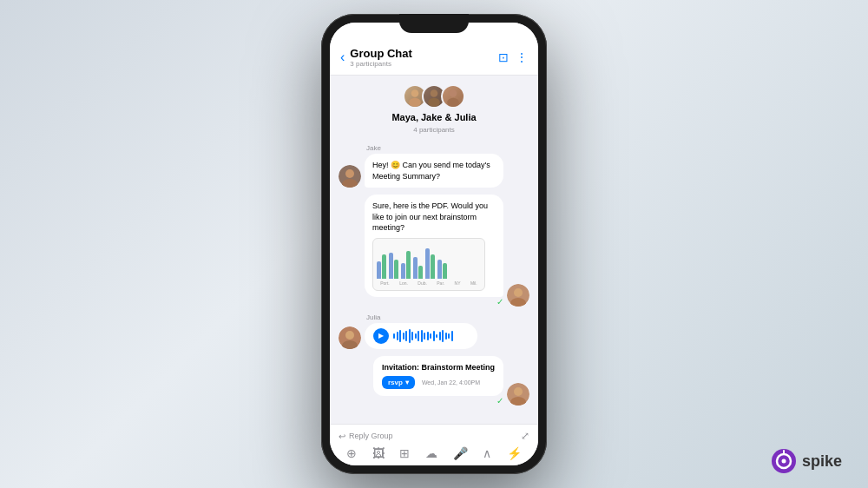  What do you see at coordinates (429, 283) in the screenshot?
I see `chart-labels: Port.Lon.Dub.Par.NYMil.` at bounding box center [429, 283].